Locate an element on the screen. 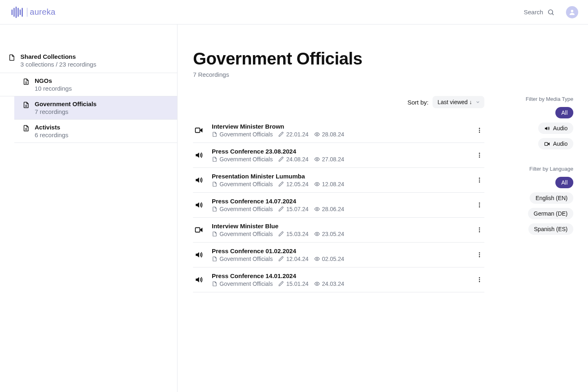  recording-viewed: 28.06.24 is located at coordinates (329, 209).